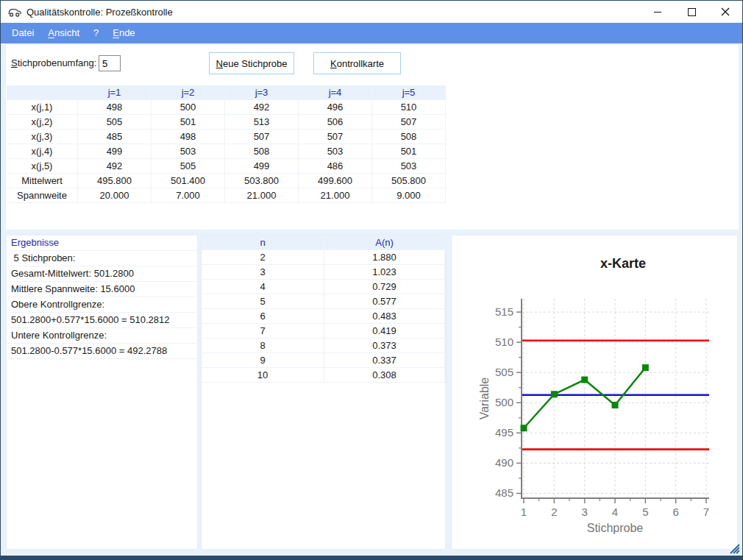  What do you see at coordinates (505, 462) in the screenshot?
I see `y-tick-label: 490` at bounding box center [505, 462].